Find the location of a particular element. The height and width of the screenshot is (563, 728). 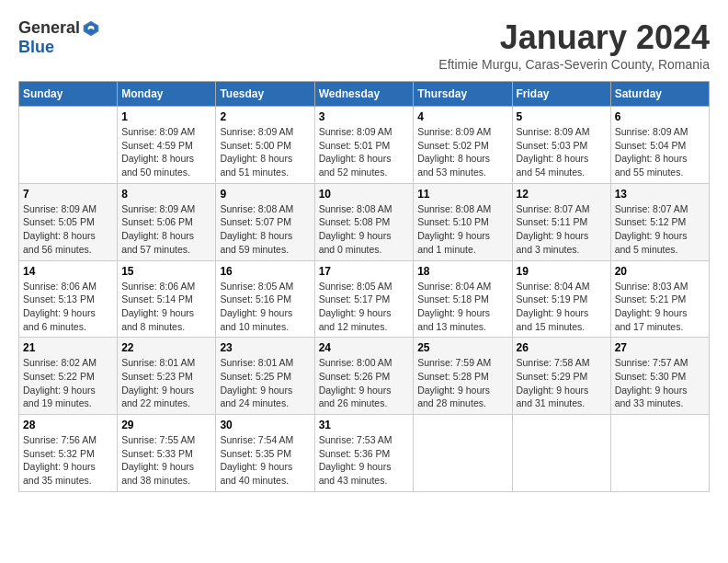

day-info: Sunrise: 8:08 AMSunset: 5:10 PMDaylight:… is located at coordinates (462, 230).